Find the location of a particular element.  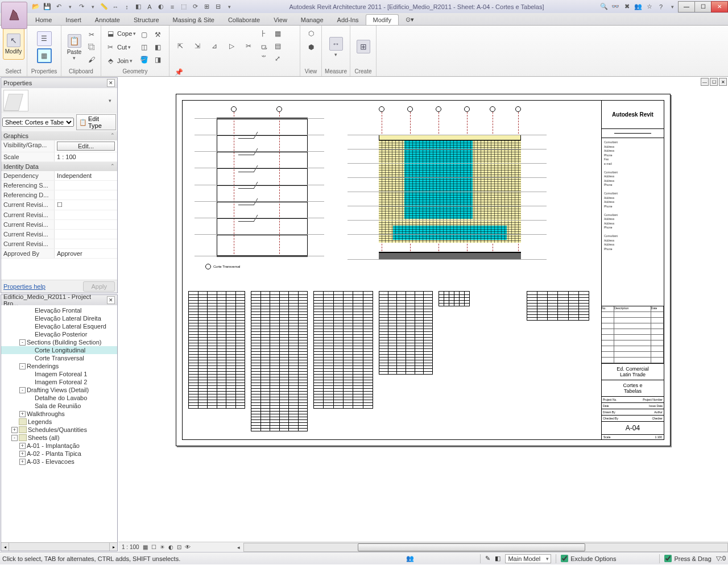

tab-insert: Insert is located at coordinates (73, 20).